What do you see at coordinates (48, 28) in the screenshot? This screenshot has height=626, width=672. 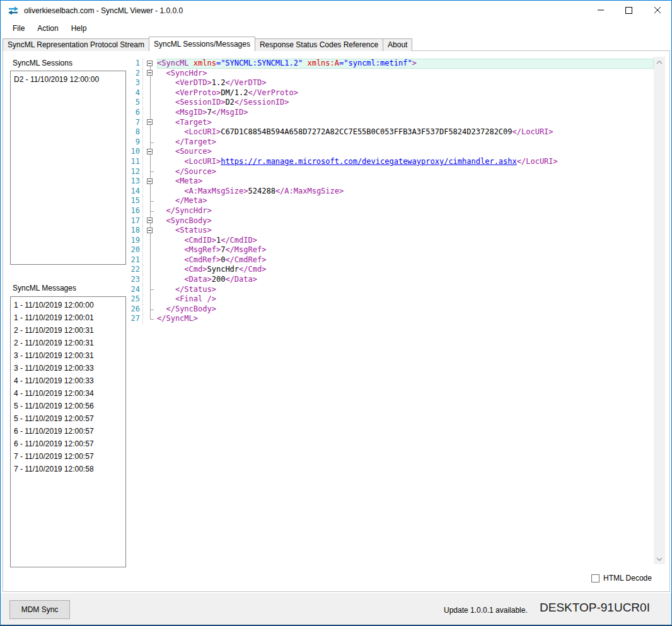 I see `menu-action: Action` at bounding box center [48, 28].